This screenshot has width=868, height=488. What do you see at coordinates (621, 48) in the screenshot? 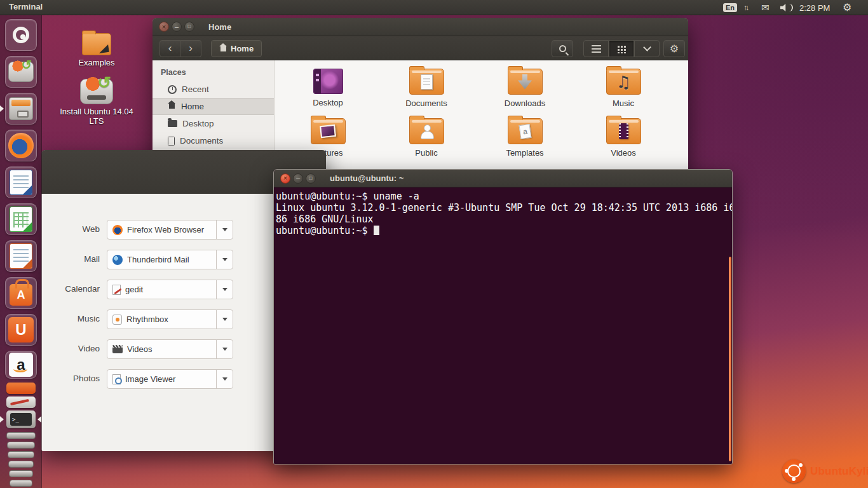
I see `grid-view-button` at bounding box center [621, 48].